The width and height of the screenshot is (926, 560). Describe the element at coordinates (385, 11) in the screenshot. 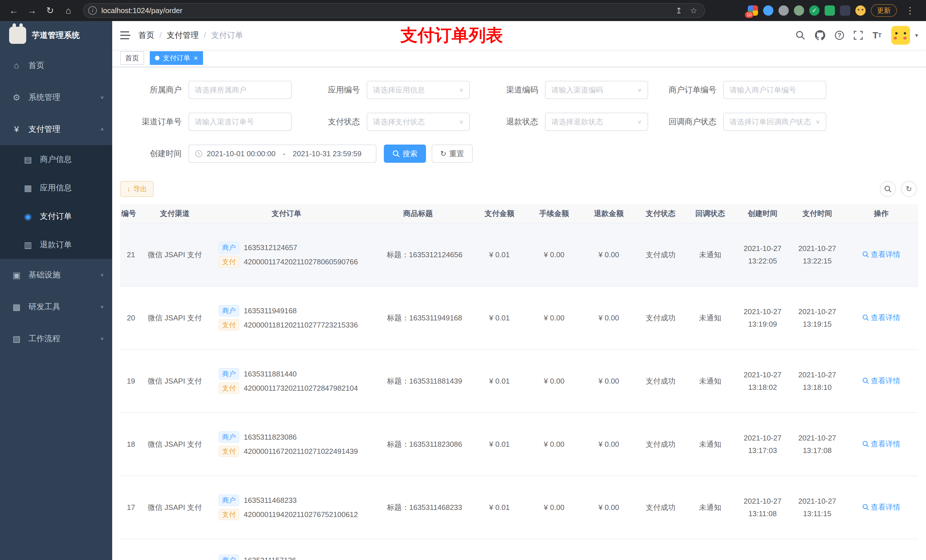

I see `url-text: localhost:1024/pay/order` at that location.